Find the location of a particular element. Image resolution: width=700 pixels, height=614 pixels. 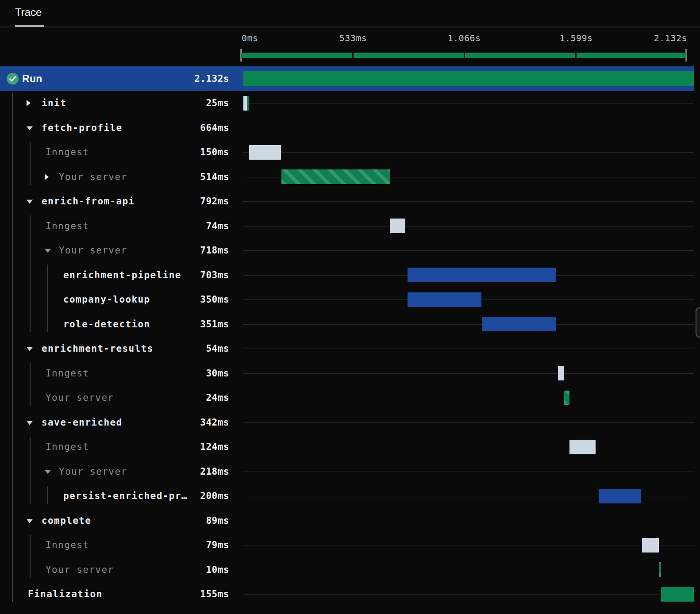

span-name: persist-enriched-pr… is located at coordinates (126, 496).